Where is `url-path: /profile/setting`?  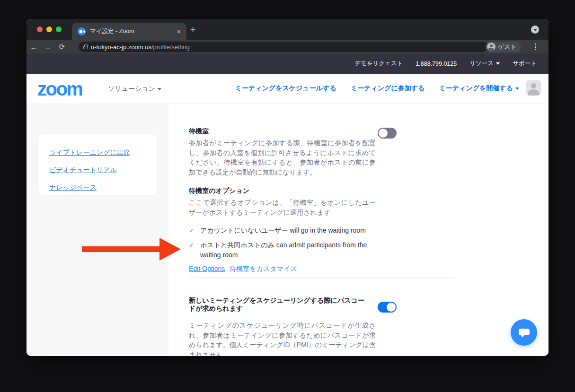 url-path: /profile/setting is located at coordinates (170, 47).